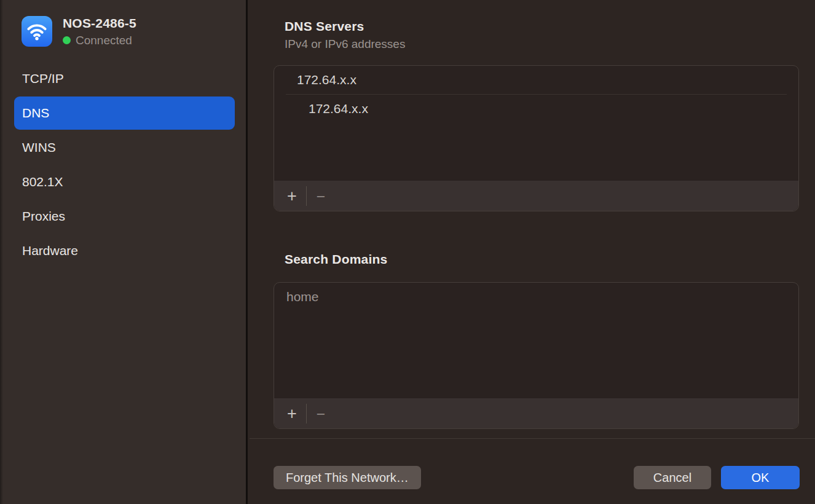  What do you see at coordinates (536, 123) in the screenshot?
I see `dns-servers-list: 172.64.x.x172.64.x.x` at bounding box center [536, 123].